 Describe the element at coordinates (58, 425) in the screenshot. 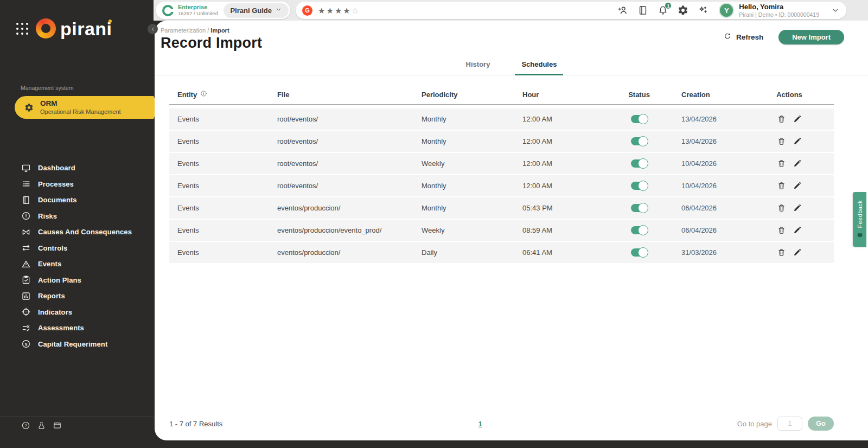

I see `card-icon` at that location.